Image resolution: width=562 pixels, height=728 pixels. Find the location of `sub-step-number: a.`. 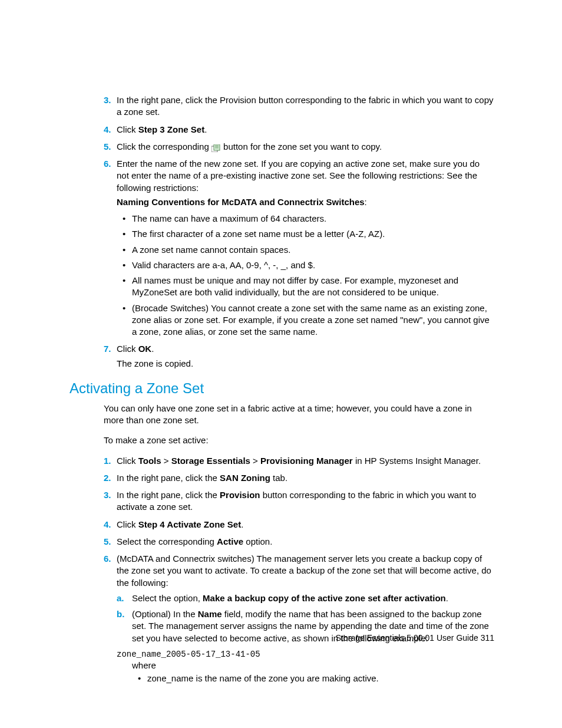

sub-step-number: a. is located at coordinates (120, 598).